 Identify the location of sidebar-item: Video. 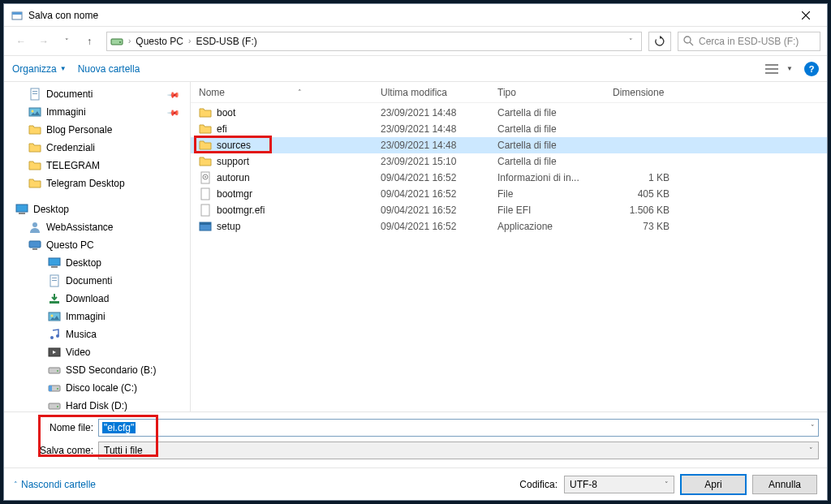
(97, 352).